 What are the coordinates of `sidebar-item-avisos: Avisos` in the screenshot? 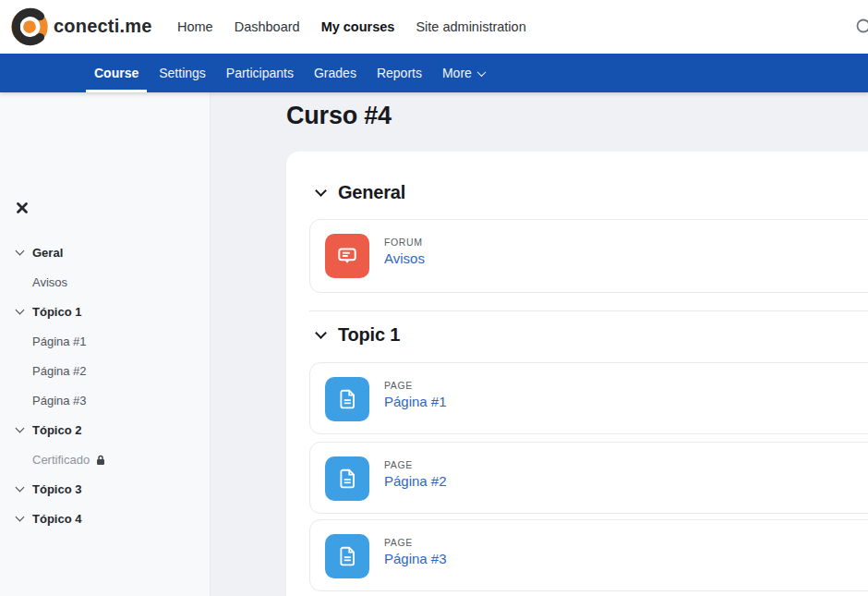 It's located at (105, 282).